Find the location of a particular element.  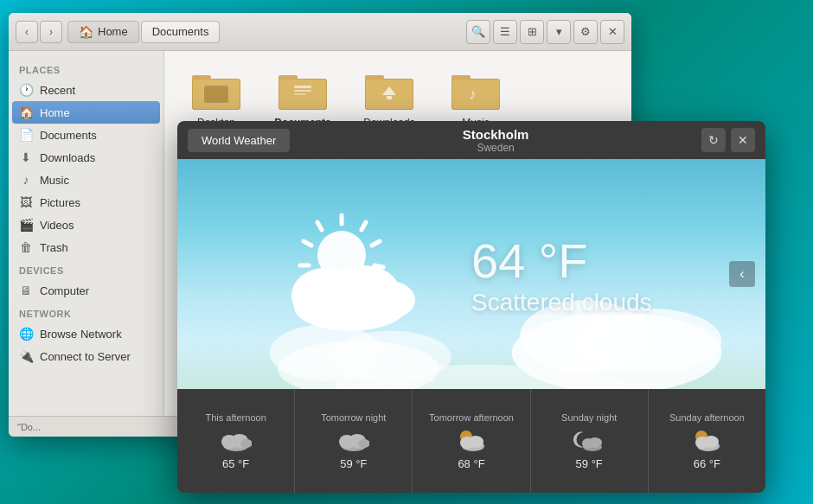

downloads-icon: ⬇ is located at coordinates (26, 157).